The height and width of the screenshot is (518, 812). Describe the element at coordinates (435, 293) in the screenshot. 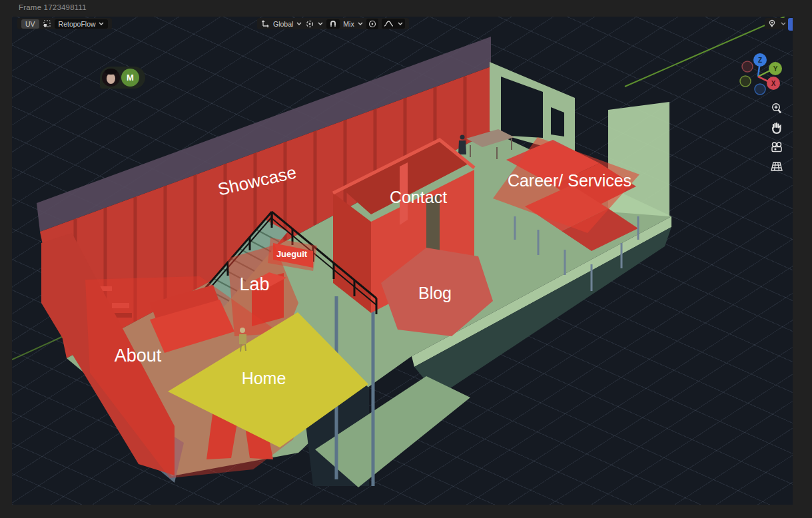

I see `label-blog: Blog` at that location.